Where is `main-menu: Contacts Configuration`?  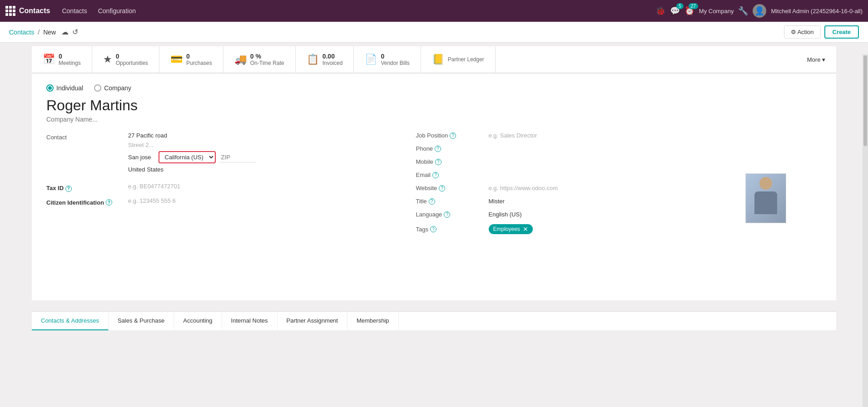 main-menu: Contacts Configuration is located at coordinates (99, 11).